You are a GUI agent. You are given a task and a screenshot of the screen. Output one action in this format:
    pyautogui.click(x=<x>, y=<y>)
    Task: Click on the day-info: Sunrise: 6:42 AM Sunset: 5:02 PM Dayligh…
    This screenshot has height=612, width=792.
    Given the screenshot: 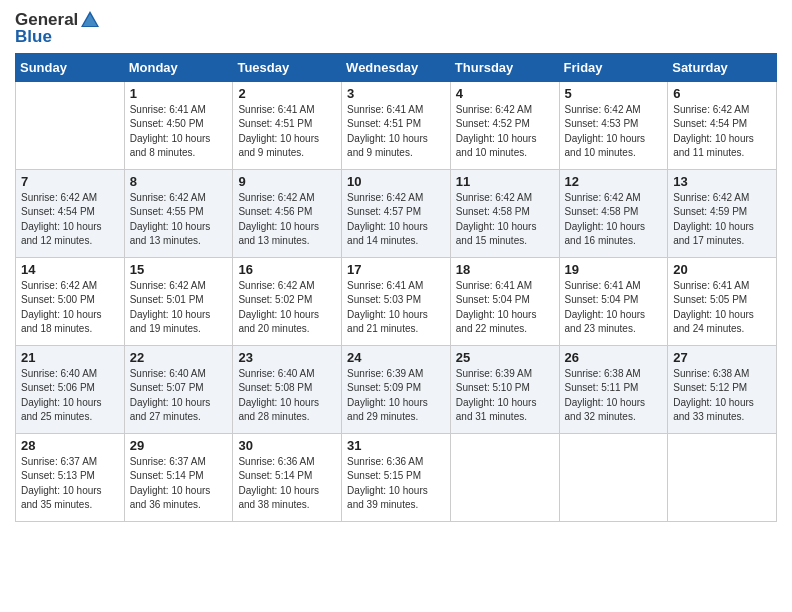 What is the action you would take?
    pyautogui.click(x=287, y=308)
    